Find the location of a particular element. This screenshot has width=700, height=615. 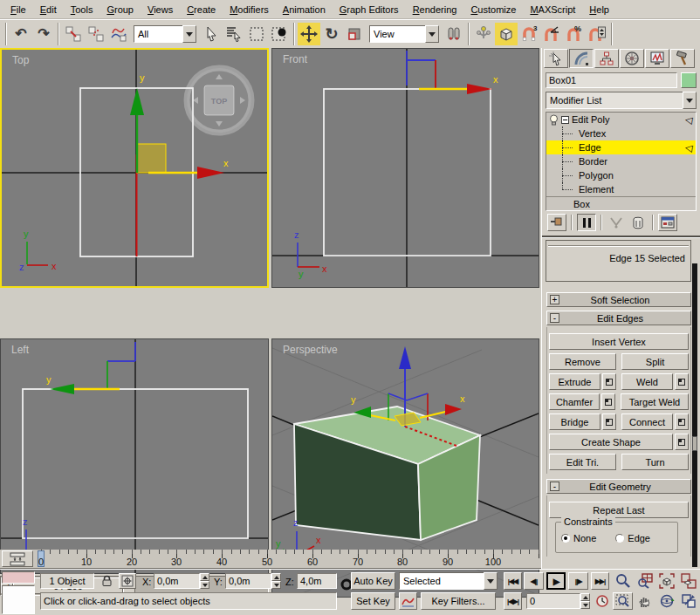

object-color-swatch is located at coordinates (689, 80).